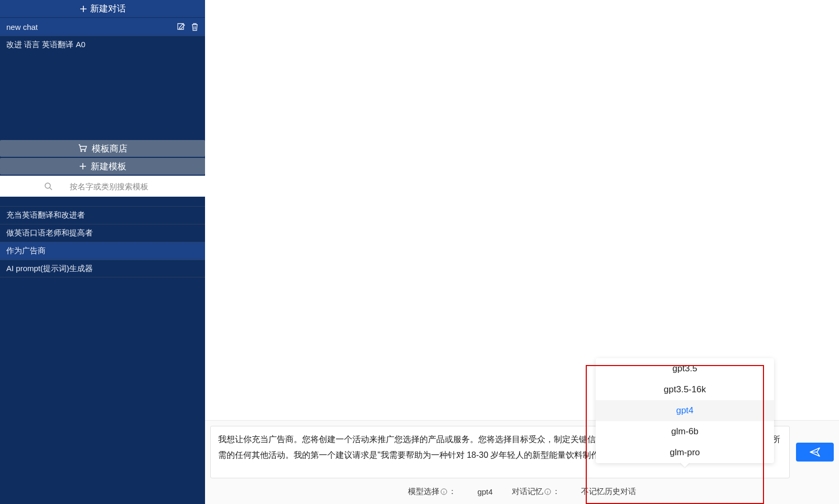 This screenshot has height=504, width=839. What do you see at coordinates (103, 242) in the screenshot?
I see `template-list: 充当英语翻译和改进者 做英语口语老师和提高者 作为广告商 AI prompt(提…` at bounding box center [103, 242].